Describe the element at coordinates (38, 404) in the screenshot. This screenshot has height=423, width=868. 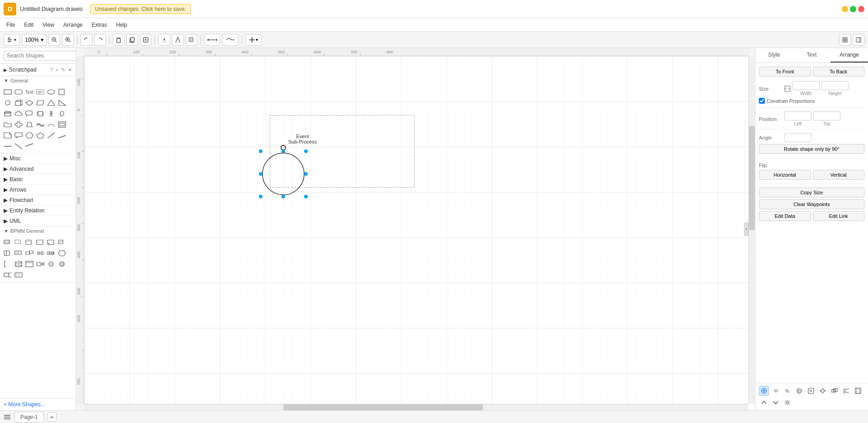
I see `more-shapes: + More Shapes...` at that location.